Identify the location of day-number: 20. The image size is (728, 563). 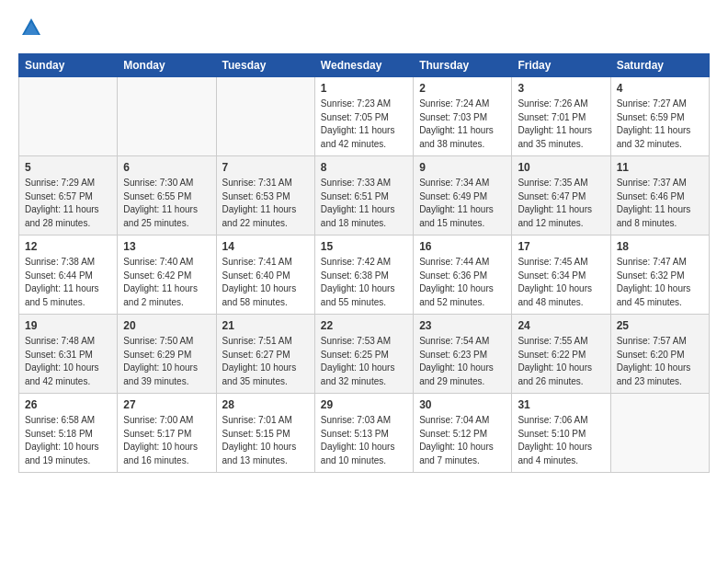
(166, 326).